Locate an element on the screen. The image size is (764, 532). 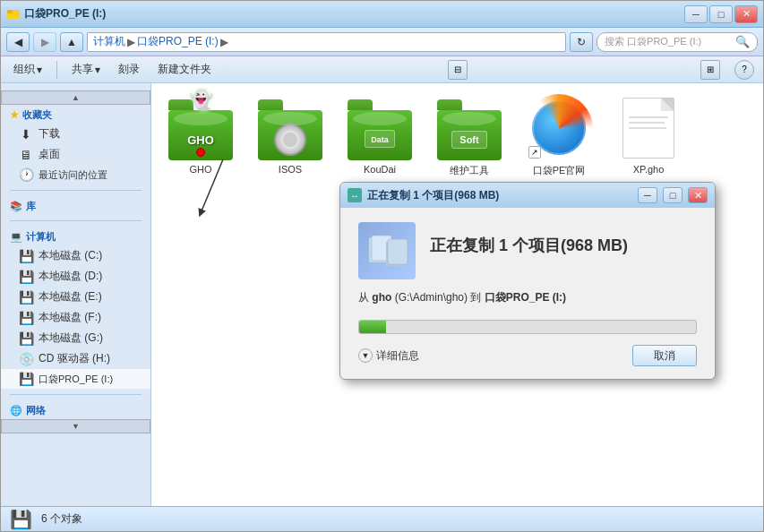
dialog-main-content: 正在复制 1 个项目(968 MB) is located at coordinates (528, 251).